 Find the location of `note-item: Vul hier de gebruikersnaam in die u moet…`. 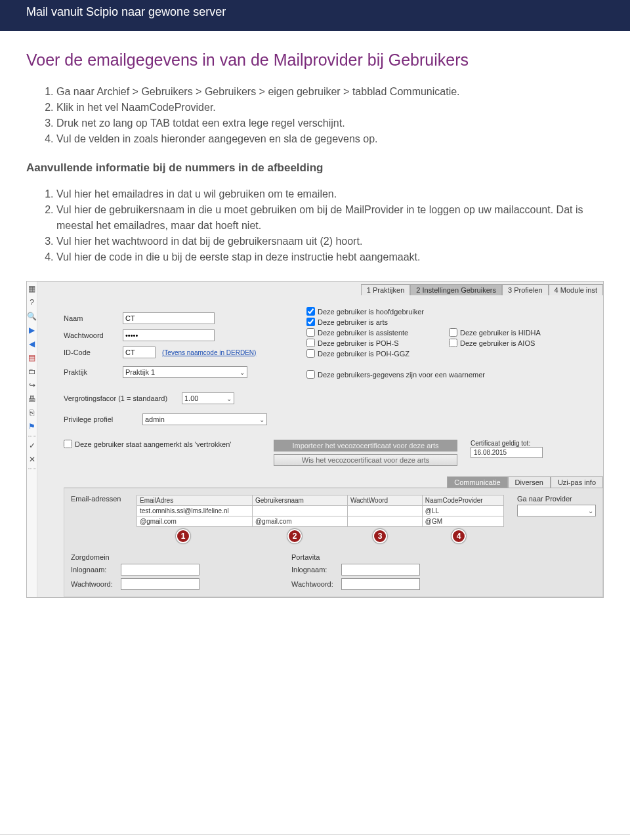

note-item: Vul hier de gebruikersnaam in die u moet… is located at coordinates (330, 218).